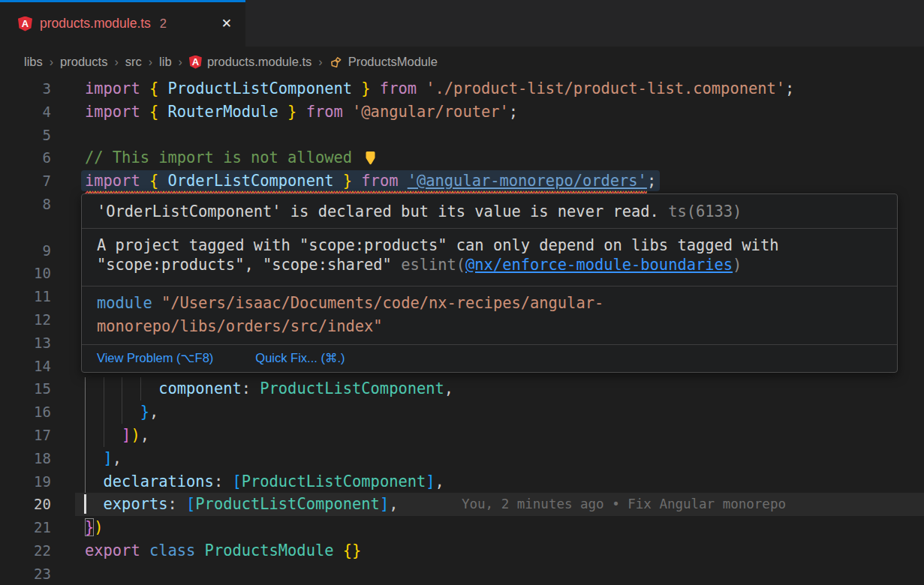 The height and width of the screenshot is (585, 924). Describe the element at coordinates (26, 366) in the screenshot. I see `line-number: 14` at that location.